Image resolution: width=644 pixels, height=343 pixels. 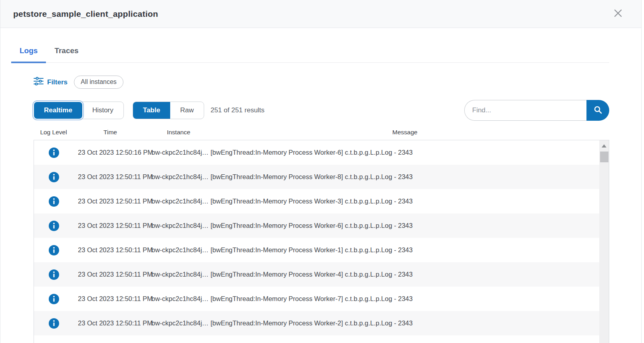 I want to click on close-icon, so click(x=618, y=14).